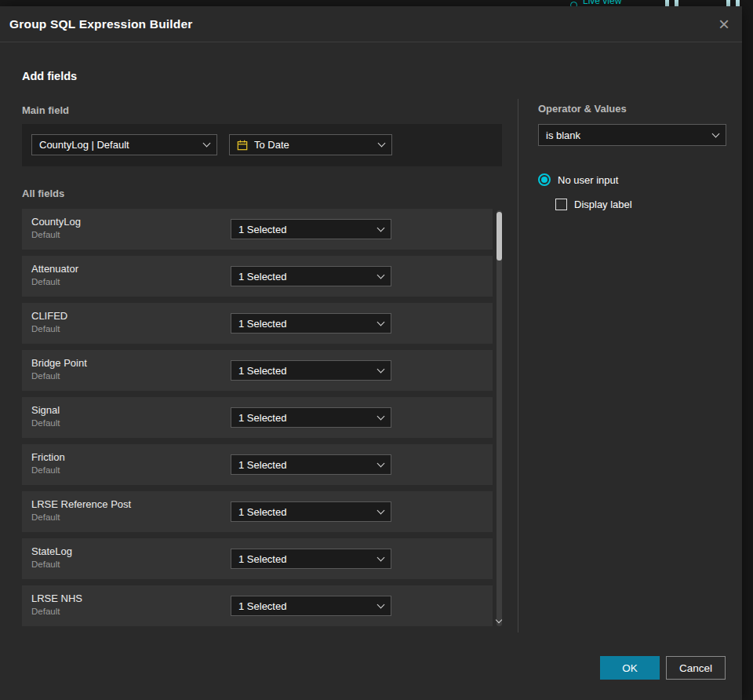 Image resolution: width=753 pixels, height=700 pixels. What do you see at coordinates (544, 180) in the screenshot?
I see `radio-dot` at bounding box center [544, 180].